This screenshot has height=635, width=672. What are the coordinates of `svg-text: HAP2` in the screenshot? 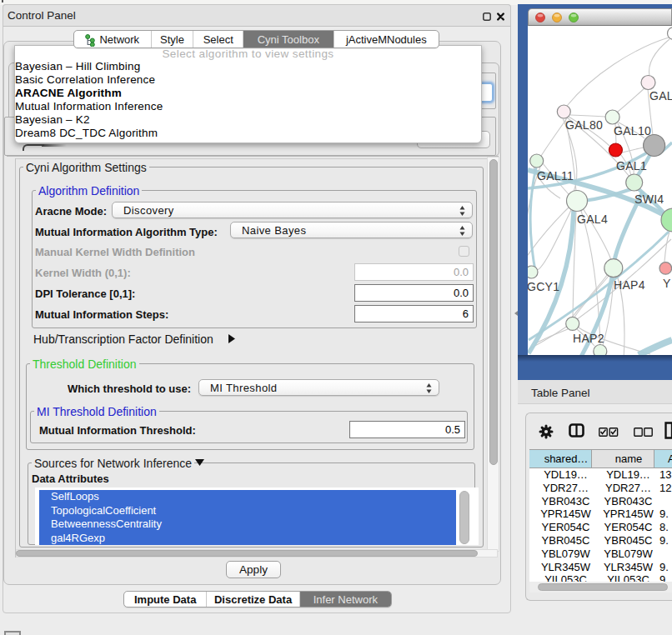 It's located at (589, 338).